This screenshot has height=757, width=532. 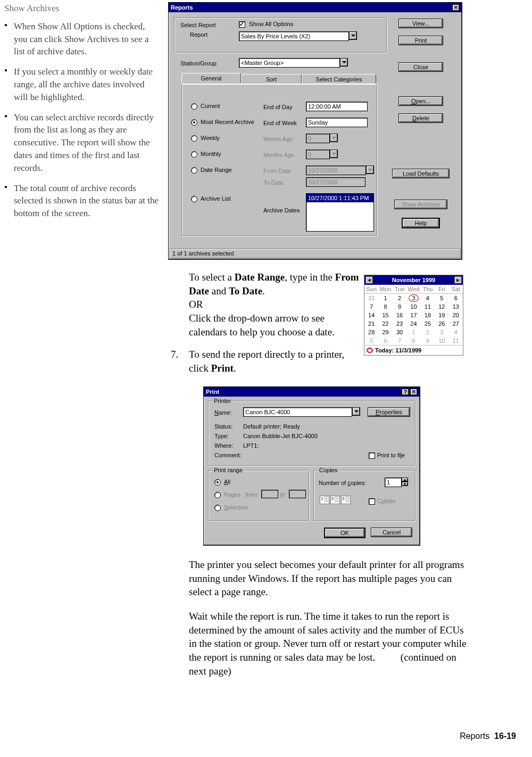 What do you see at coordinates (82, 143) in the screenshot?
I see `sidebar-bullet: You can select archive records directly …` at bounding box center [82, 143].